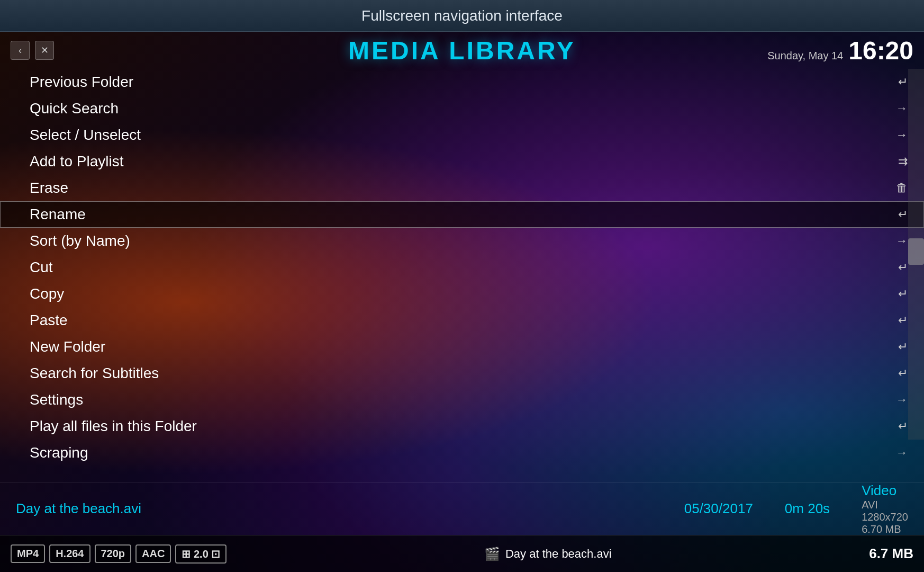 The image size is (924, 572). I want to click on codec-badges: MP4H.264720pAAC⊞ 2.0 ⊡, so click(119, 554).